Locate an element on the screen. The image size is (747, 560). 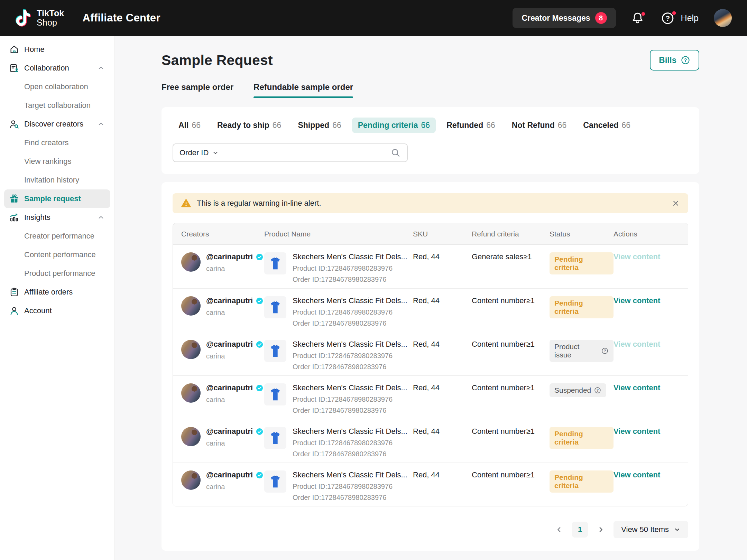
status-badge-label: Pending criteria is located at coordinates (582, 307).